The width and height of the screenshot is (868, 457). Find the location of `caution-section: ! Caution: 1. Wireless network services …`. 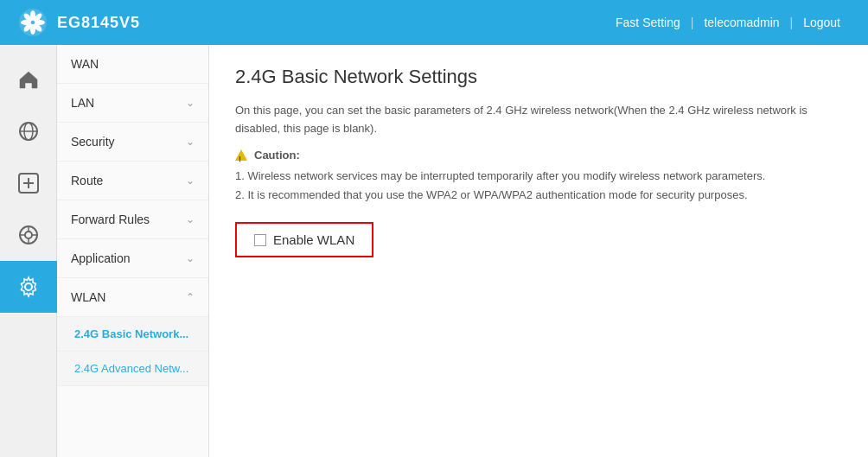

caution-section: ! Caution: 1. Wireless network services … is located at coordinates (539, 175).